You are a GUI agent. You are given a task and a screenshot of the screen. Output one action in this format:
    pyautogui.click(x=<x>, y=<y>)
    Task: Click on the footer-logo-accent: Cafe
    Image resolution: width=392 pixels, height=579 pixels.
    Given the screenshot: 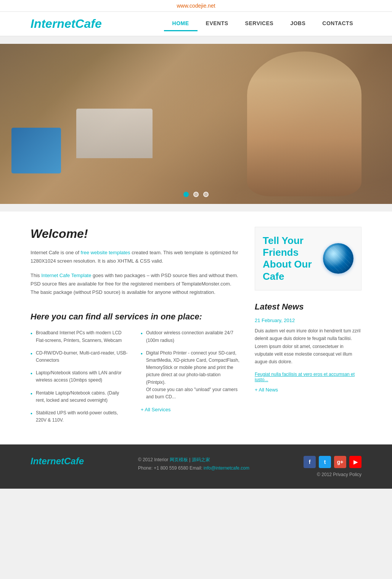 What is the action you would take?
    pyautogui.click(x=74, y=461)
    